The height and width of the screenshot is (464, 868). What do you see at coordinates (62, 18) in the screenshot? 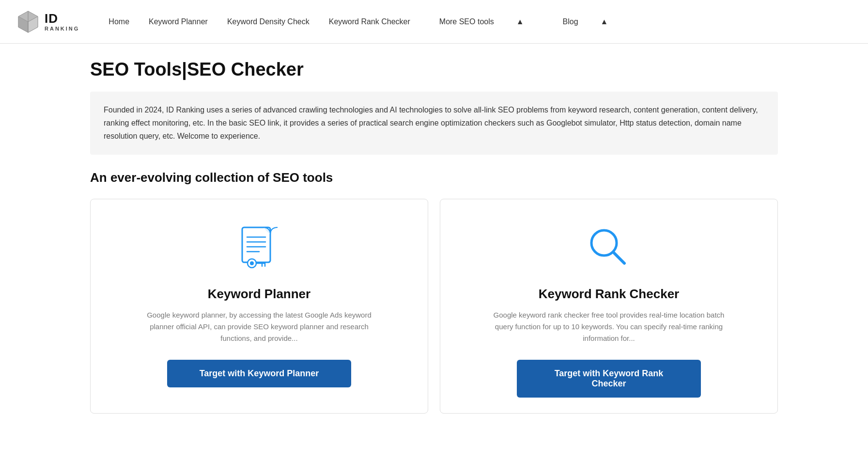
I see `logo-id: ID` at bounding box center [62, 18].